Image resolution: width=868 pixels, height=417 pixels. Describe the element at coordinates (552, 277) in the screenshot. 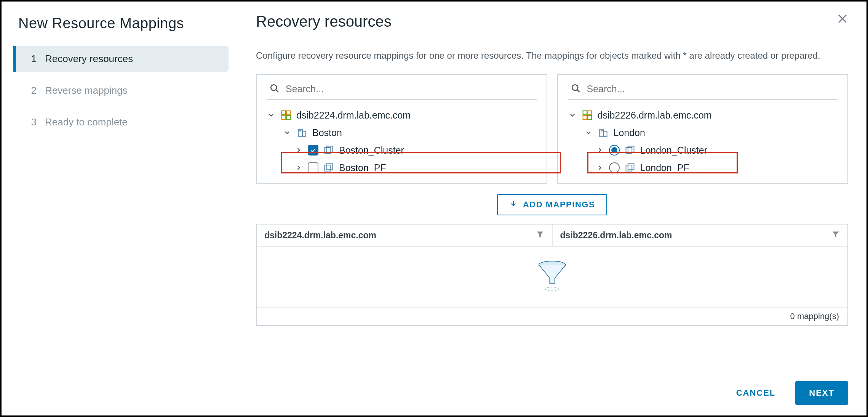

I see `empty-mappings-body` at that location.